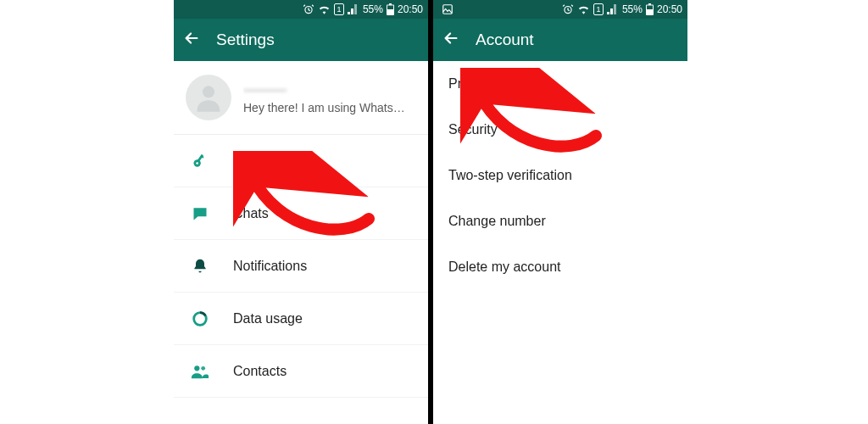 Image resolution: width=868 pixels, height=424 pixels. Describe the element at coordinates (246, 40) in the screenshot. I see `page-title: Settings` at that location.